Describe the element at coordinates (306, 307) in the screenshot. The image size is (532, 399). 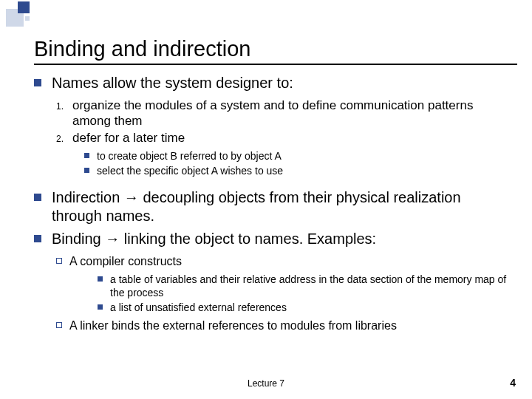
I see `sub-item: a list of unsatisfied external reference…` at that location.